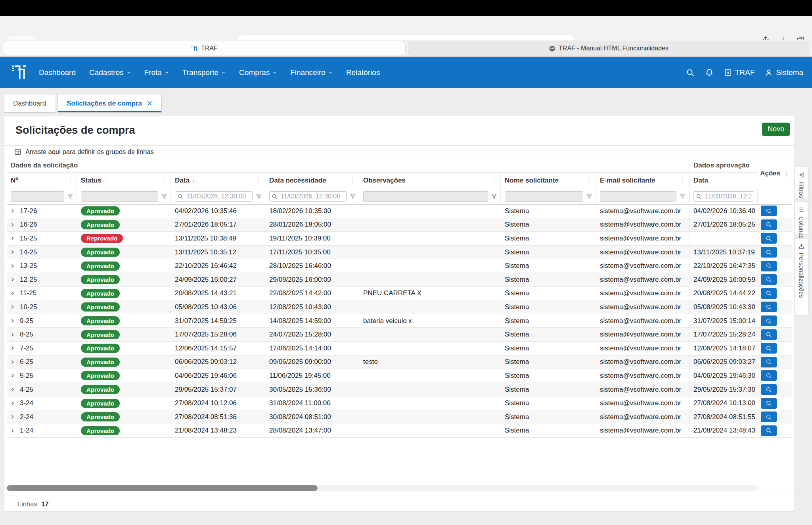 The height and width of the screenshot is (525, 812). What do you see at coordinates (724, 196) in the screenshot?
I see `filter-input-data-aprovacao` at bounding box center [724, 196].